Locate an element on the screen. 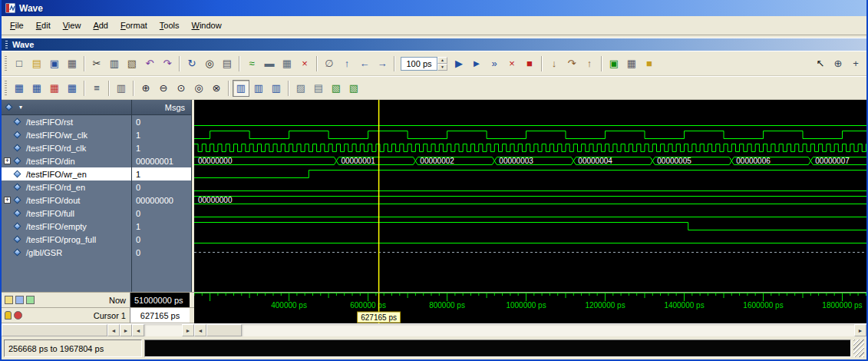 Image resolution: width=868 pixels, height=361 pixels. signal-name-row: /testFIFO/rd_en is located at coordinates (66, 187).